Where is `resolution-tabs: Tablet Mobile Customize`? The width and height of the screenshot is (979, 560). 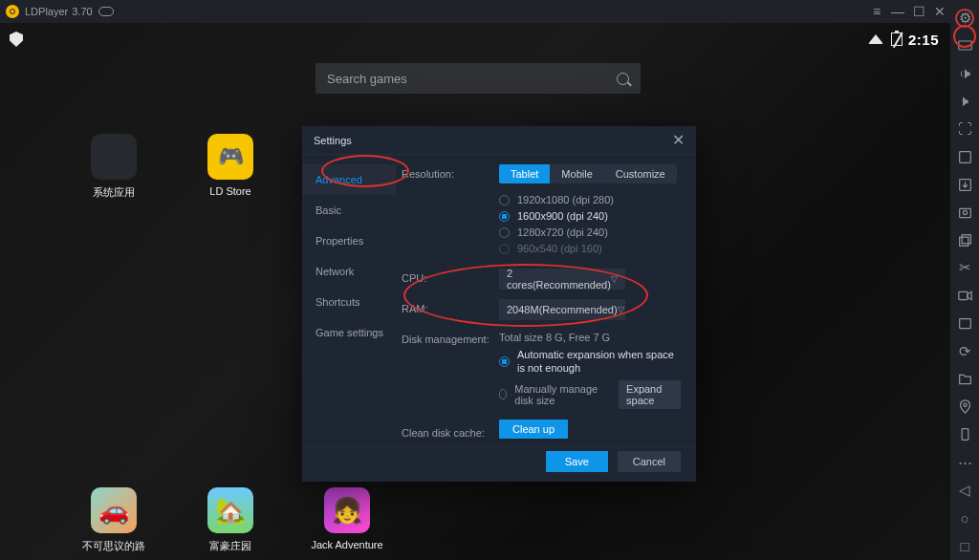
resolution-tabs: Tablet Mobile Customize is located at coordinates (588, 174).